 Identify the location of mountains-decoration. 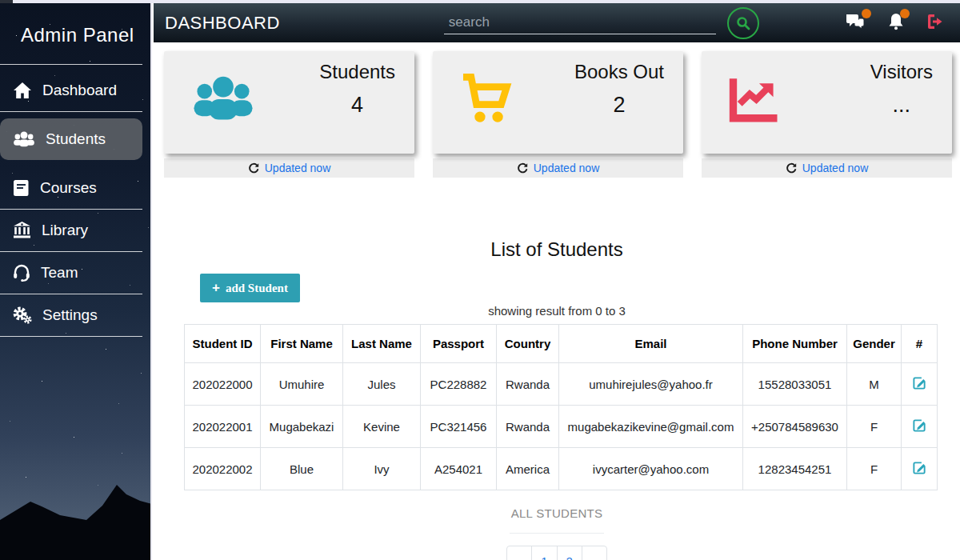
(76, 508).